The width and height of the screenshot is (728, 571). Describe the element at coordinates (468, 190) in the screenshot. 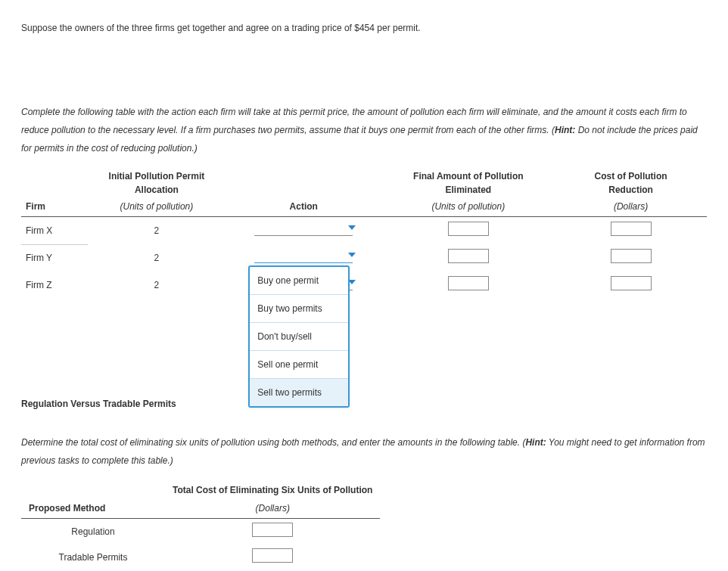

I see `col-final-bot: Eliminated` at that location.